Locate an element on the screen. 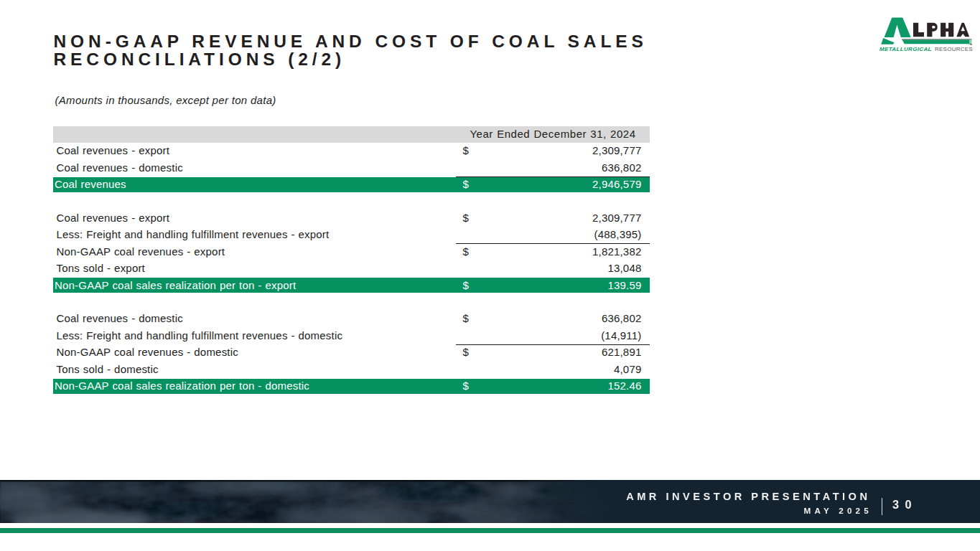 The image size is (980, 551). svg-text: RESOURCES is located at coordinates (953, 49).